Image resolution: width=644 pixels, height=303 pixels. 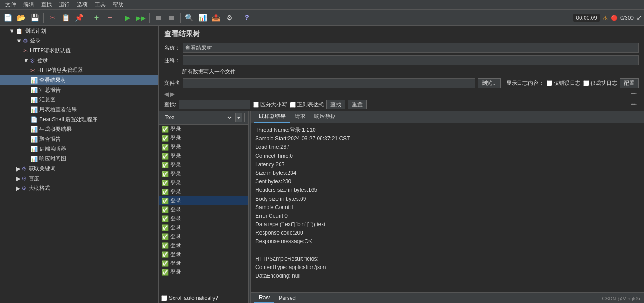 What do you see at coordinates (608, 18) in the screenshot?
I see `toolbar-right: 00:00:09 ⚠ 🔴 0/300 ⤢` at bounding box center [608, 18].